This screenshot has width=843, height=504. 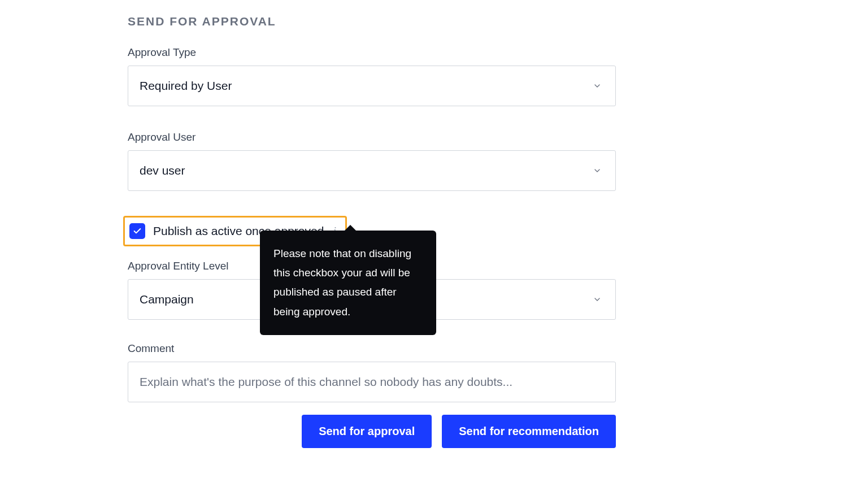 I want to click on approval-user-label: Approval User, so click(x=372, y=137).